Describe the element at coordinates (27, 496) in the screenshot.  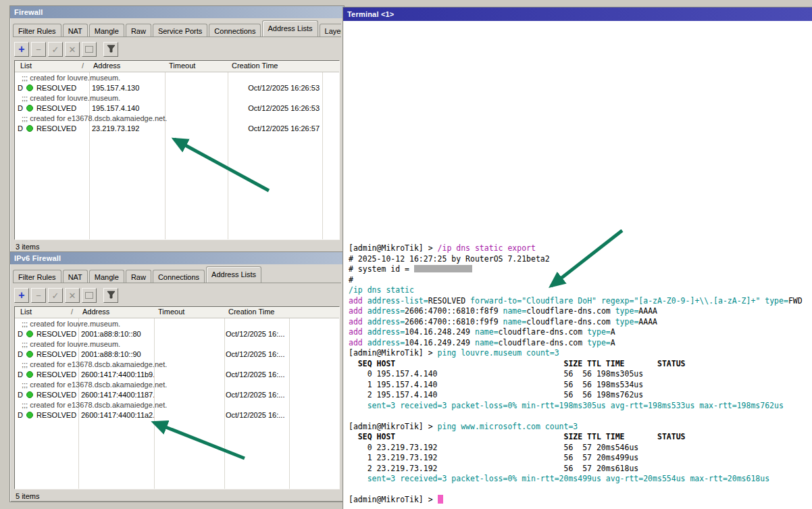
I see `ipv6-item-count: 5 items` at that location.